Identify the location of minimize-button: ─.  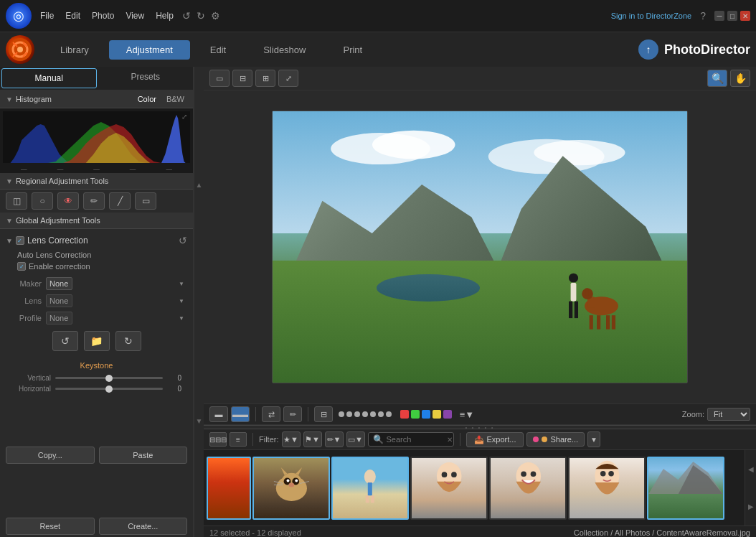
(719, 16).